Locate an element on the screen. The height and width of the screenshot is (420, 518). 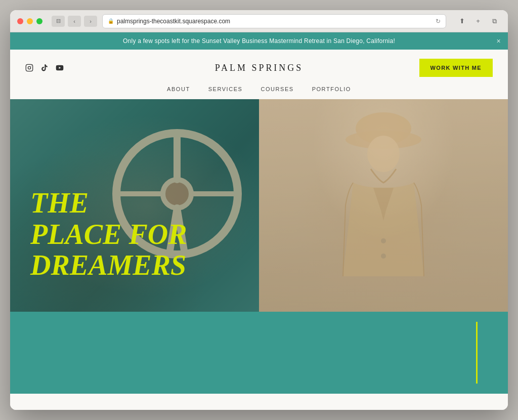
site-header: PALM SPRINGS WORK WITH ME is located at coordinates (259, 68).